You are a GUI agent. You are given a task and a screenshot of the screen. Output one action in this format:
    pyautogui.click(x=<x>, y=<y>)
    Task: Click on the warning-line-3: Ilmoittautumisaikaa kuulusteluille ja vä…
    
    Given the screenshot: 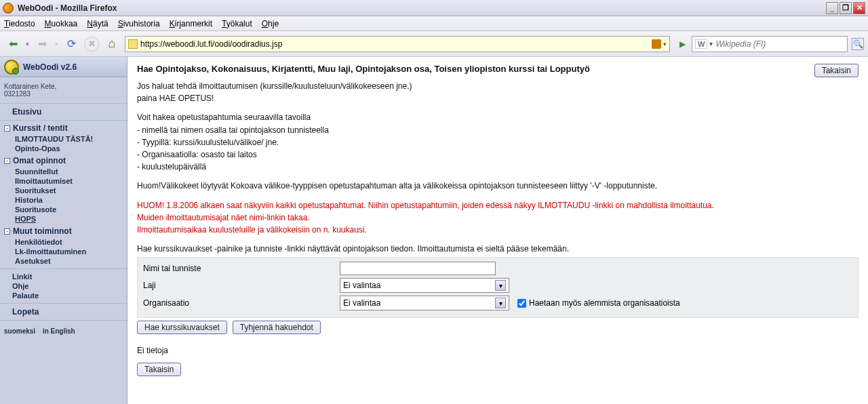 What is the action you would take?
    pyautogui.click(x=498, y=230)
    